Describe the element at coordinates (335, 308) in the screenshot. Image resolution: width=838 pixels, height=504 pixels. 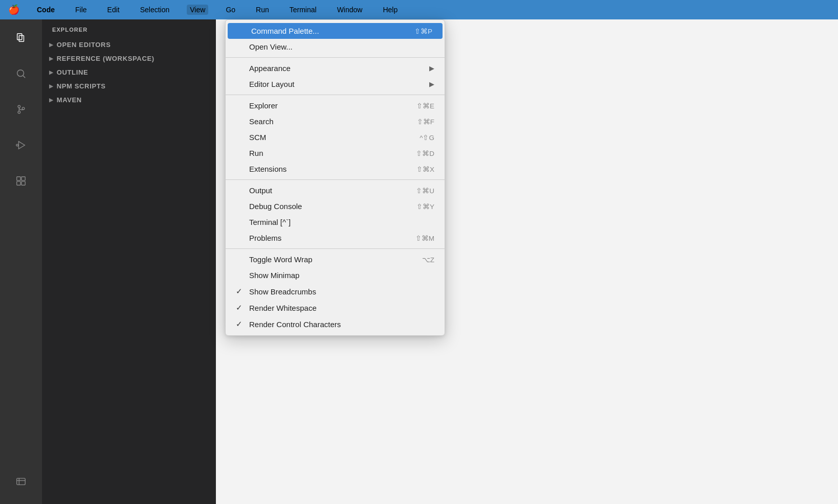
I see `menu-item-render-whitespace: ✓ Render Whitespace` at that location.